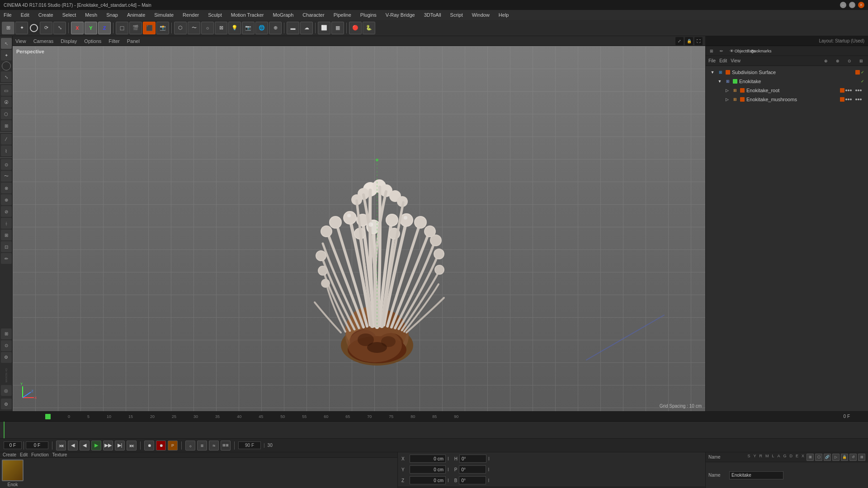 This screenshot has width=868, height=488. Describe the element at coordinates (248, 28) in the screenshot. I see `toolbar-camera-btn: 📷` at that location.